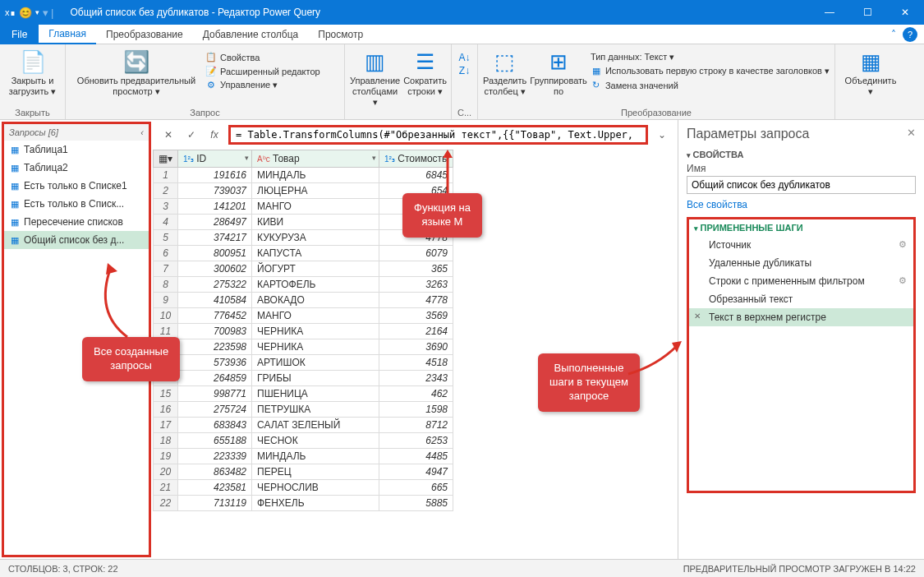  What do you see at coordinates (398, 114) in the screenshot?
I see `group-cols-label` at bounding box center [398, 114].